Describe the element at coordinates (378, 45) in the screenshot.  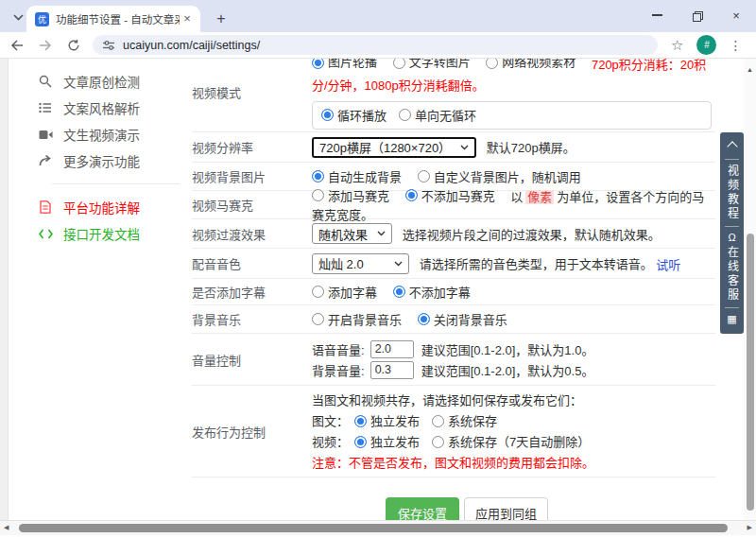
I see `browser-toolbar: ucaiyun.com/caiji/settings/ ☆ # ⋮` at that location.